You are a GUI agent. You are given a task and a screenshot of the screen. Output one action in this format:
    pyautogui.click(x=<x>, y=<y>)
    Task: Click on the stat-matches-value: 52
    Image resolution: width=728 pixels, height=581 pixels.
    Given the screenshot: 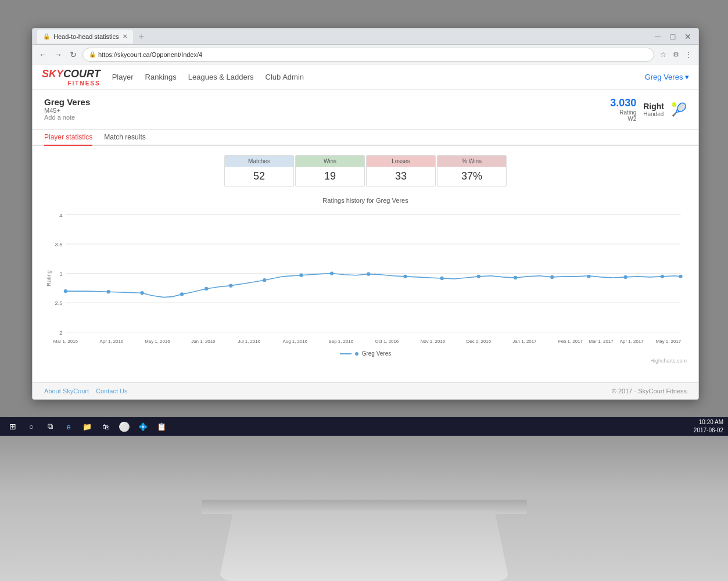 What is the action you would take?
    pyautogui.click(x=259, y=177)
    